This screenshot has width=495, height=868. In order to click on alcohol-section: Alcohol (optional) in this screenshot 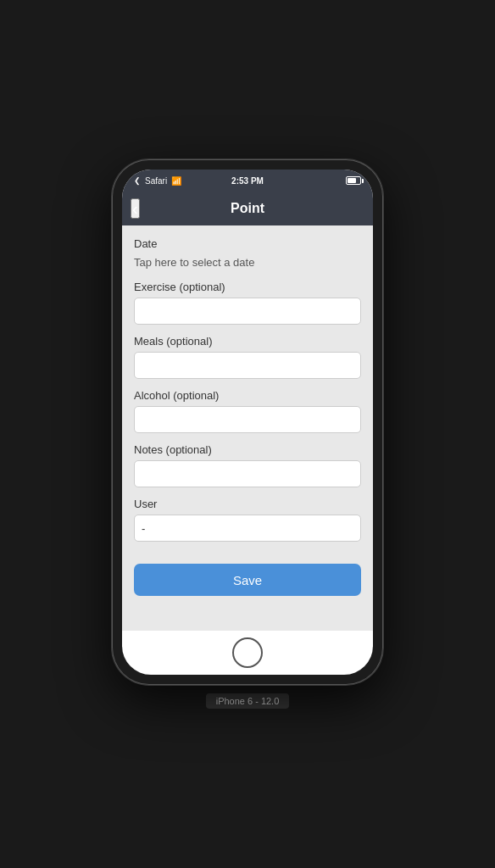, I will do `click(248, 411)`.